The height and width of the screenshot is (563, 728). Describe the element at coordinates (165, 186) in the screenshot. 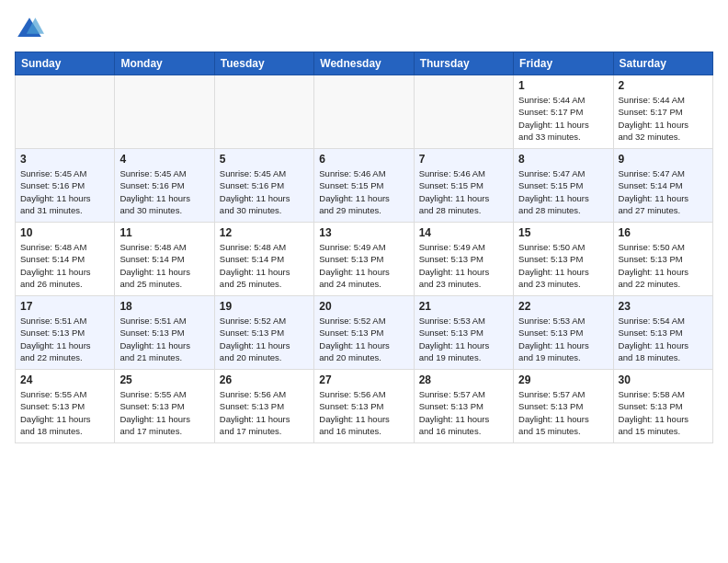

I see `calendar-day-cell: 4Sunrise: 5:45 AM Sunset: 5:16 PM Daylig…` at that location.